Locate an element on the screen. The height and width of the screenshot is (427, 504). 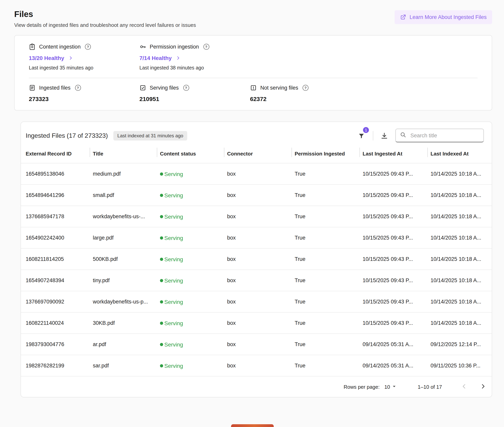
table-row: 1654902242400 large.pdf Serving box True… is located at coordinates (256, 238).